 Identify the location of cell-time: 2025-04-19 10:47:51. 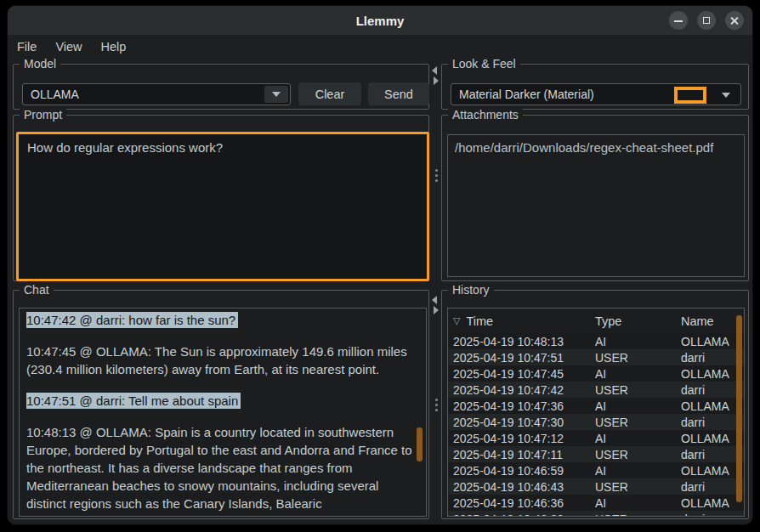
(519, 358).